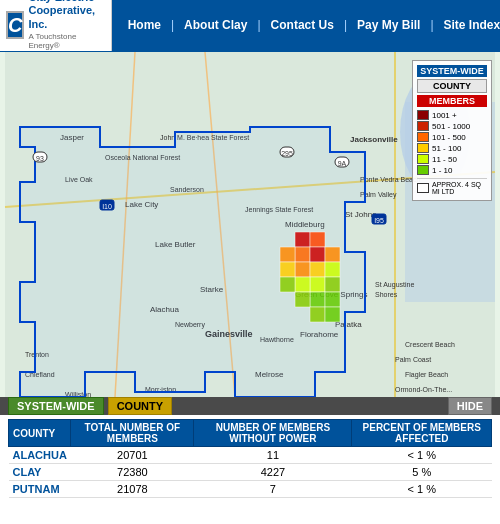 This screenshot has height=524, width=500. I want to click on nav-pay-bill: Pay My Bill, so click(388, 25).